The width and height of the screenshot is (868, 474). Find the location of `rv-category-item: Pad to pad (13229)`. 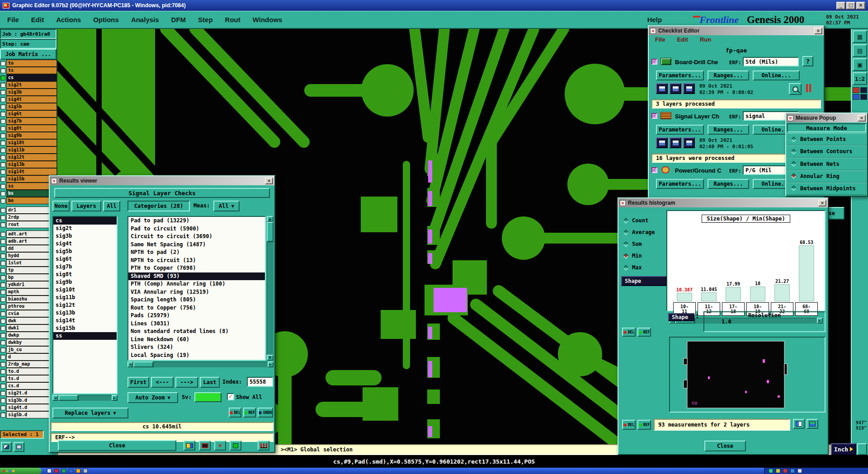

rv-category-item: Pad to pad (13229) is located at coordinates (197, 221).